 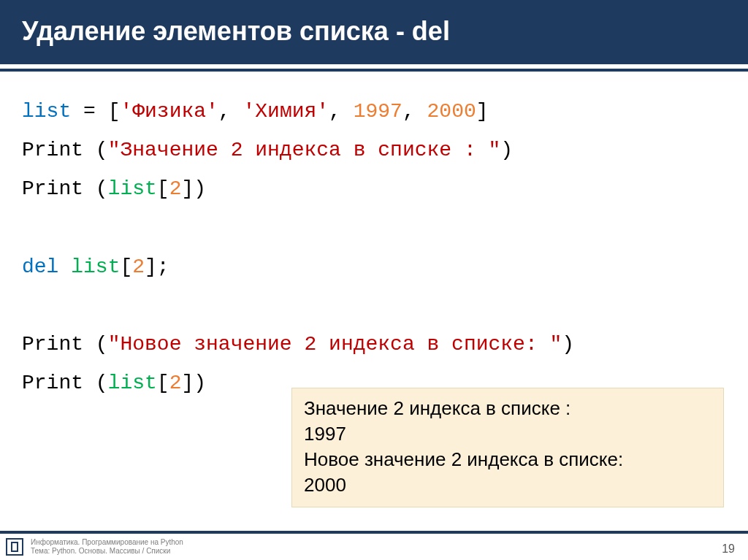 What do you see at coordinates (374, 188) in the screenshot?
I see `code-line-3: Print (list[2])` at bounding box center [374, 188].